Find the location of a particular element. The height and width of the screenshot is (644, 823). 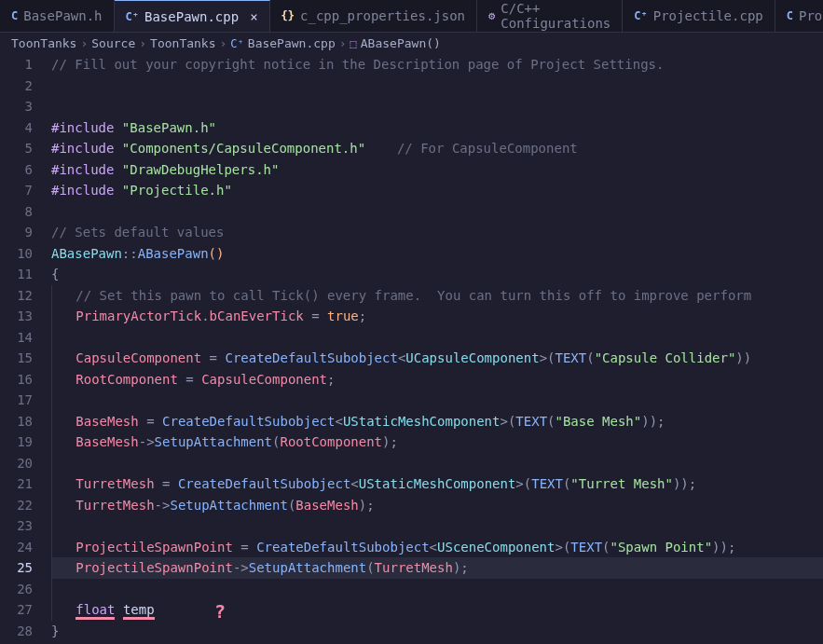

line-number: 10 is located at coordinates (17, 253).